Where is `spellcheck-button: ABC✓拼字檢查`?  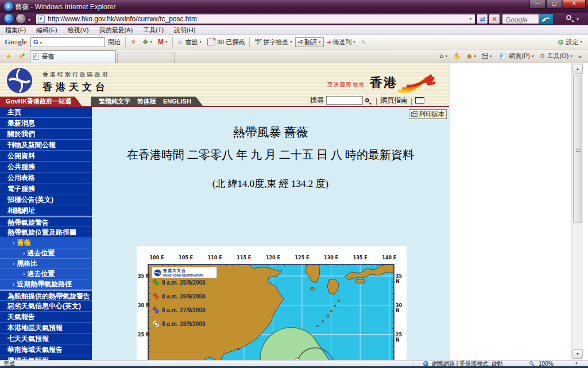 spellcheck-button: ABC✓拼字檢查 is located at coordinates (273, 43).